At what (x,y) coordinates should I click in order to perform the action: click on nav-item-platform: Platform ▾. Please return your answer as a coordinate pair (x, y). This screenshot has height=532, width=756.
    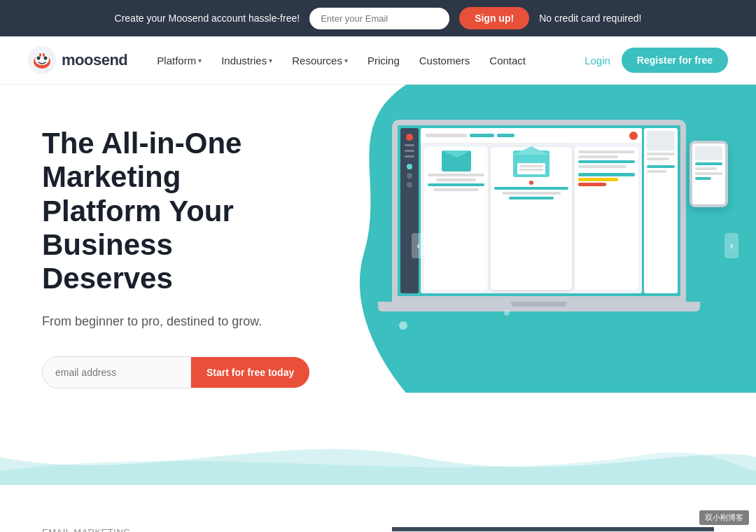
    Looking at the image, I should click on (179, 60).